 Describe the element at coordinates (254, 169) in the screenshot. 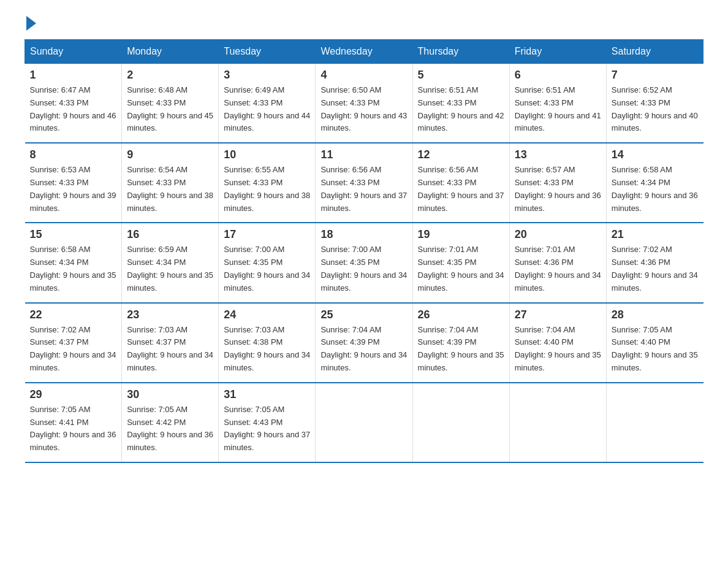

I see `sunrise-text: Sunrise: 6:55 AM` at that location.